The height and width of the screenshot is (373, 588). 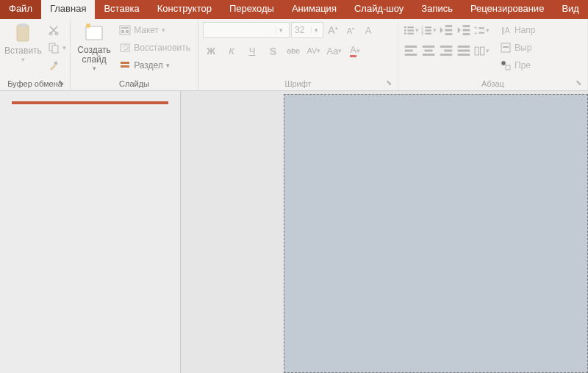 I want to click on font-size-input, so click(x=301, y=30).